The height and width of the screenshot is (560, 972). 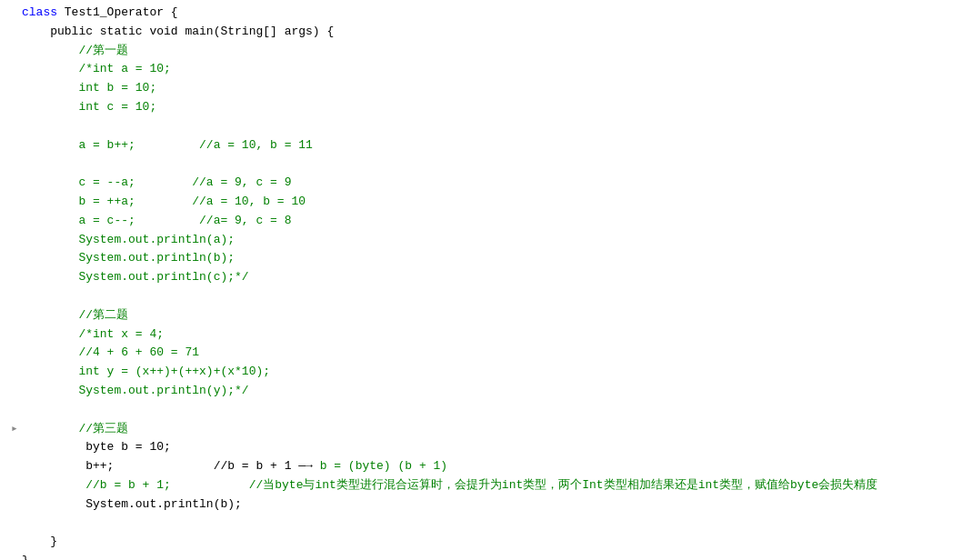 What do you see at coordinates (486, 485) in the screenshot?
I see `code-line: //b = b + 1; //当byte与int类型进行混合运算时，会提升为in…` at bounding box center [486, 485].